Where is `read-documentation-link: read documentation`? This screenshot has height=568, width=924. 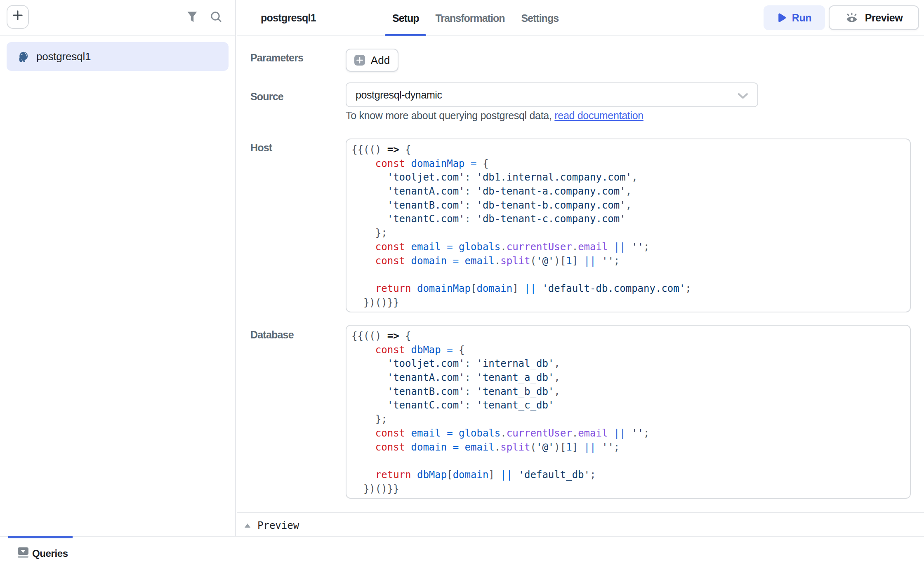
read-documentation-link: read documentation is located at coordinates (599, 115).